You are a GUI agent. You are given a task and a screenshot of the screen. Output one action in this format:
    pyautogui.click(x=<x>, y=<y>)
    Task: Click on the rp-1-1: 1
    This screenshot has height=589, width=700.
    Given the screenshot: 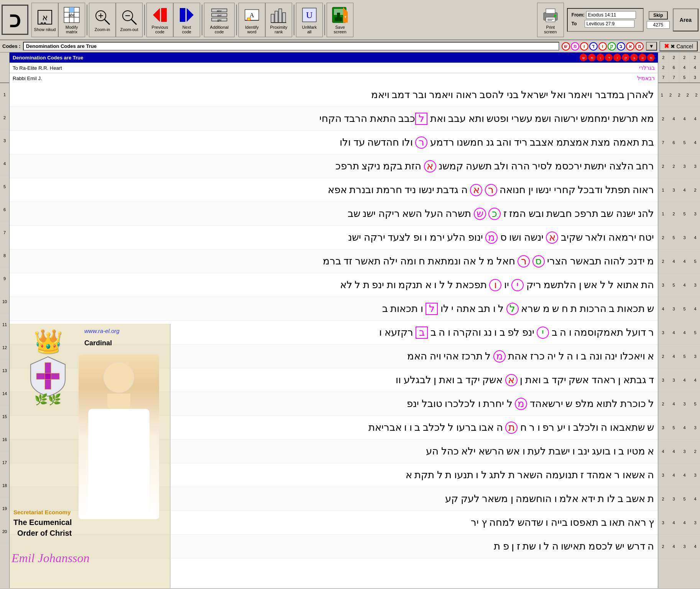 What is the action you would take?
    pyautogui.click(x=662, y=95)
    